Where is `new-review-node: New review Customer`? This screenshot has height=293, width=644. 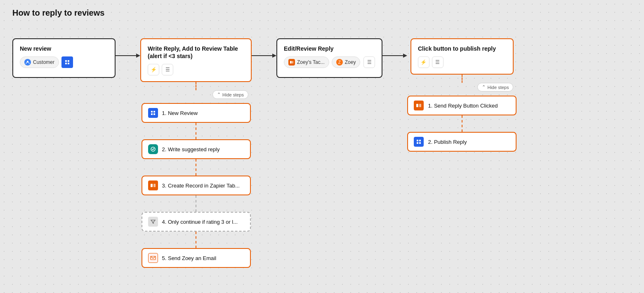
new-review-node: New review Customer is located at coordinates (64, 58).